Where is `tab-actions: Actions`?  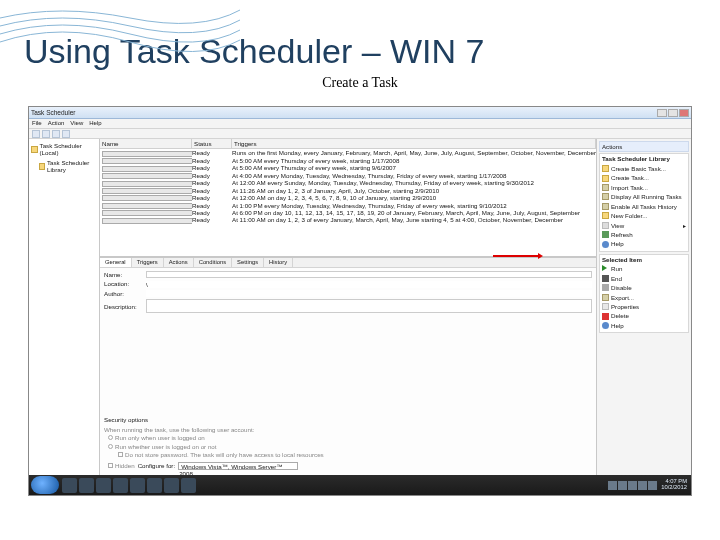 tab-actions: Actions is located at coordinates (179, 262).